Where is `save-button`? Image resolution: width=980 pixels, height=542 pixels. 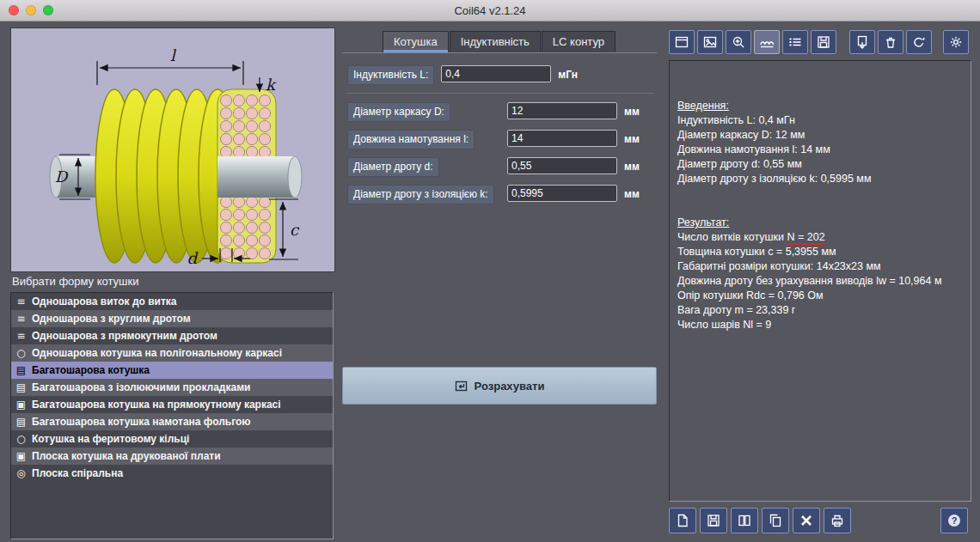
save-button is located at coordinates (714, 521).